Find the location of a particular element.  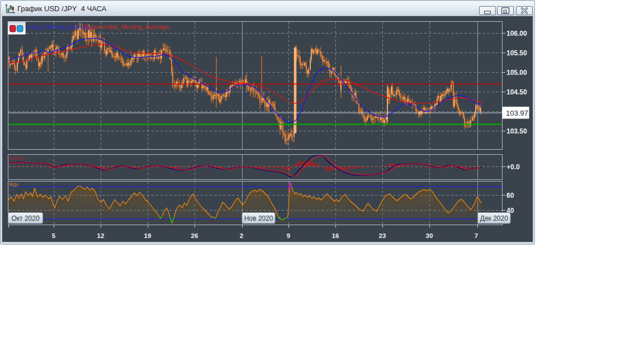

svg-text: +0.0 is located at coordinates (513, 167).